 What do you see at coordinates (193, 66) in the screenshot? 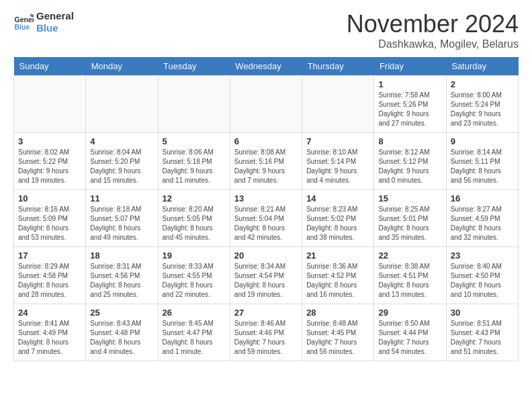
I see `weekday-header-tuesday: Tuesday` at bounding box center [193, 66].